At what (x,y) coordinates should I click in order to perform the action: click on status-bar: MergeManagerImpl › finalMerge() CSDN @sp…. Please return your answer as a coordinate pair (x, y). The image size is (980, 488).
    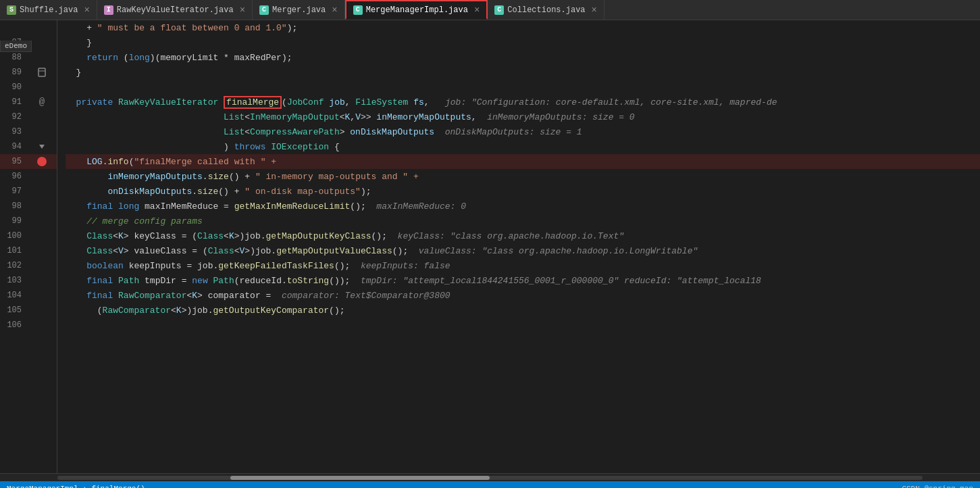
    Looking at the image, I should click on (490, 485).